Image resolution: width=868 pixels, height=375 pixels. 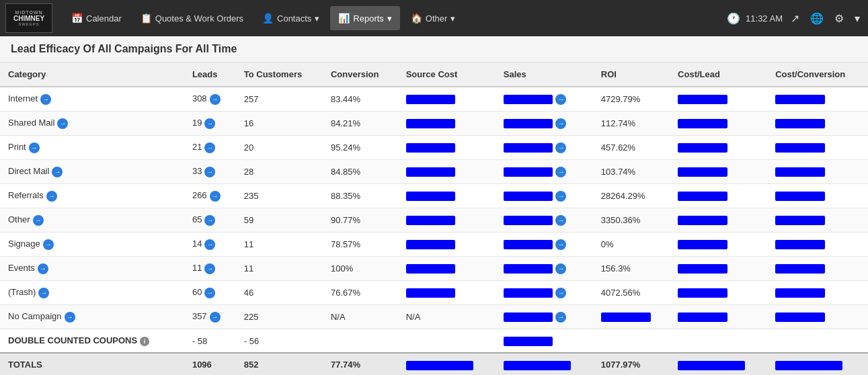 What do you see at coordinates (280, 196) in the screenshot?
I see `cell-to-customers: 235` at bounding box center [280, 196].